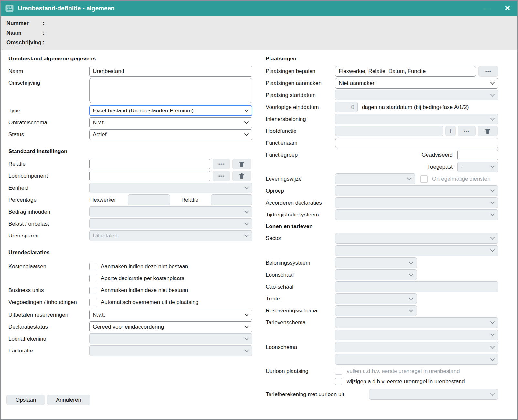 The image size is (518, 420). Describe the element at coordinates (434, 394) in the screenshot. I see `tariefberekening-select` at that location.